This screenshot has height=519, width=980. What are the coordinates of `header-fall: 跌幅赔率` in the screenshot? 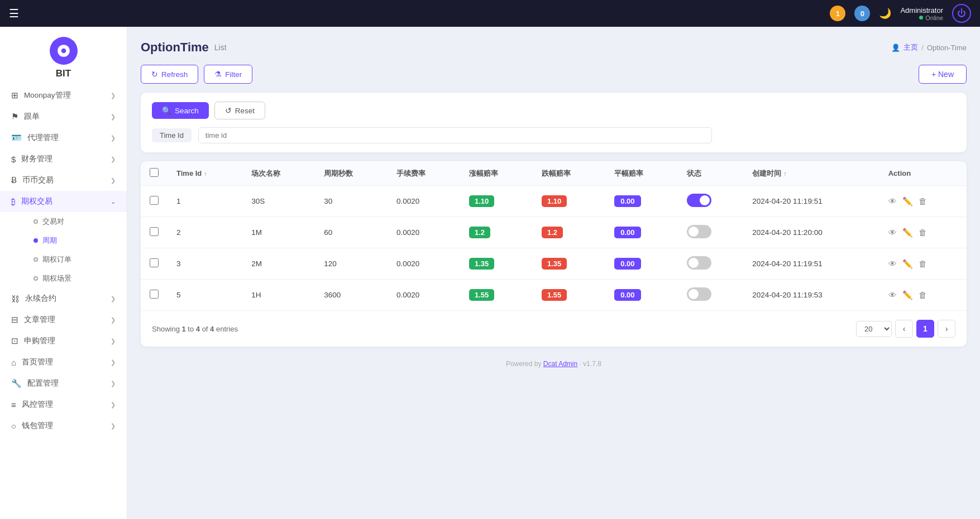 It's located at (569, 174).